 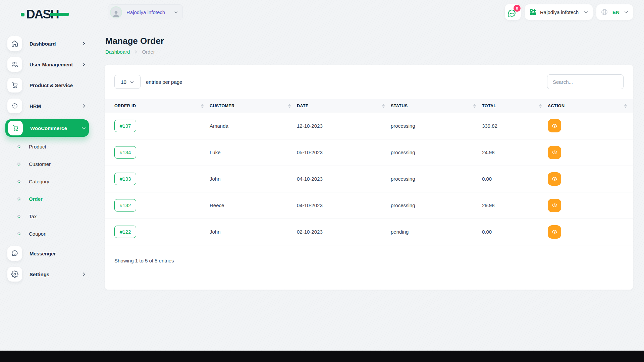 I want to click on sidebar-item-label: User Management, so click(x=56, y=64).